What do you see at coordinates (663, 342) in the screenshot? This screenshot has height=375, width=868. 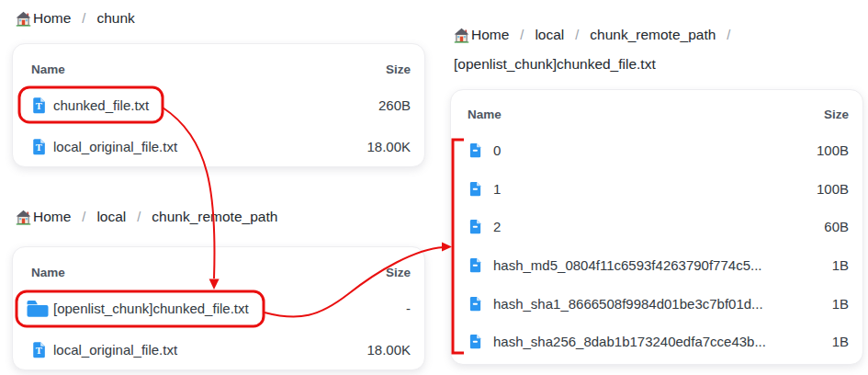 I see `file-name: hash_sha256_8dab1b173240edfa7cce43b...` at bounding box center [663, 342].